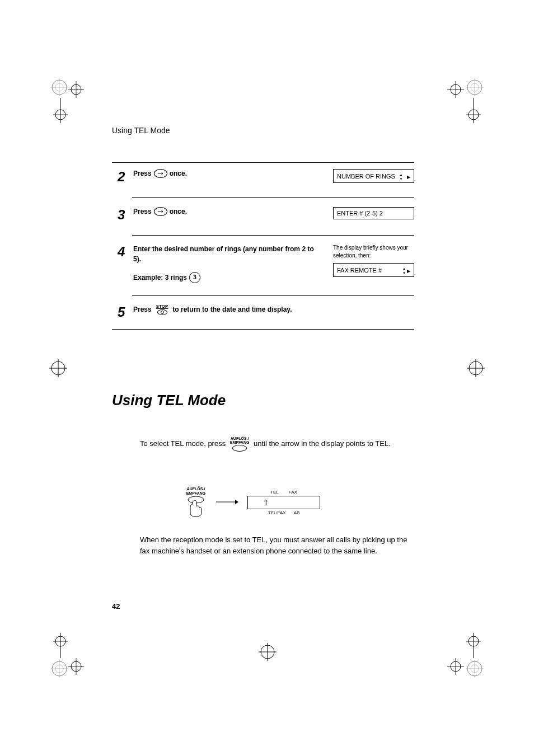  I want to click on rule-after-step4, so click(273, 295).